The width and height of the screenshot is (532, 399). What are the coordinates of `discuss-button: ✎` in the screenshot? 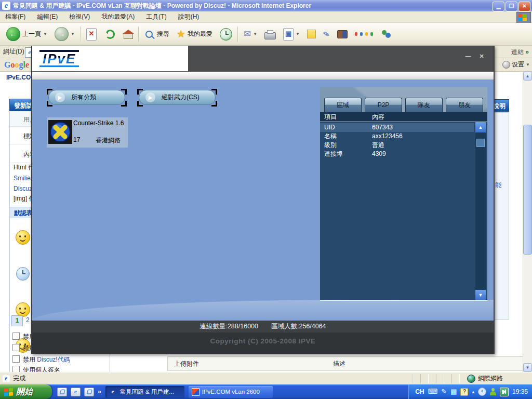 It's located at (326, 34).